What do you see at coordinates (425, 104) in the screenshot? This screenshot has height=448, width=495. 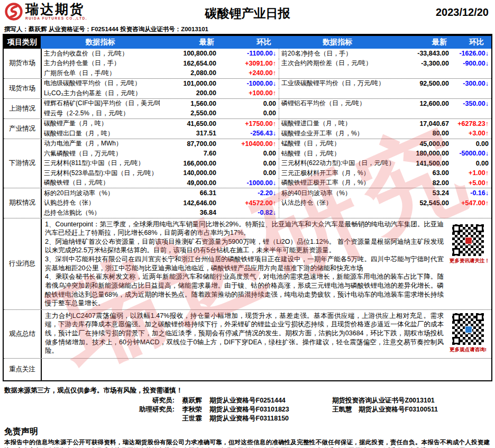 I see `latest-value: 12,600.00` at bounding box center [425, 104].